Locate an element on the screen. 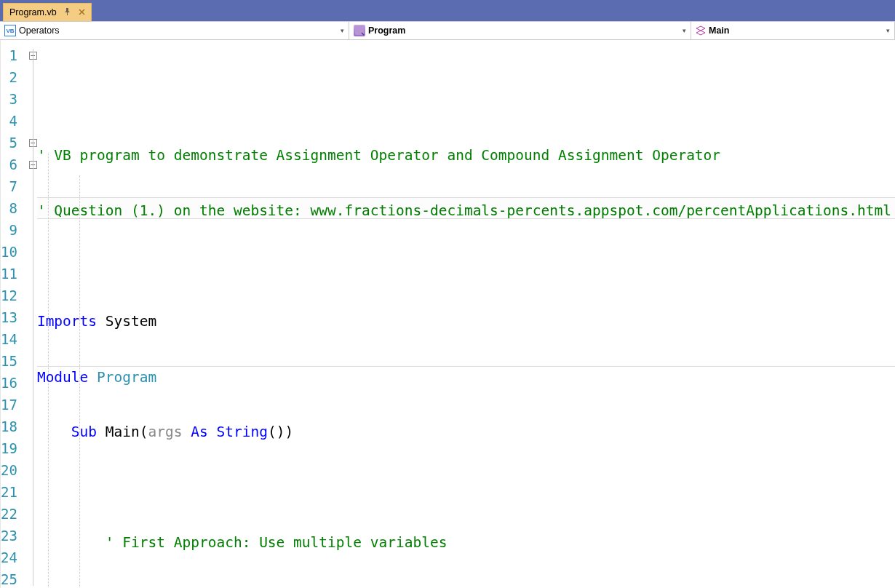 The image size is (895, 588). line-number: 5 is located at coordinates (9, 143).